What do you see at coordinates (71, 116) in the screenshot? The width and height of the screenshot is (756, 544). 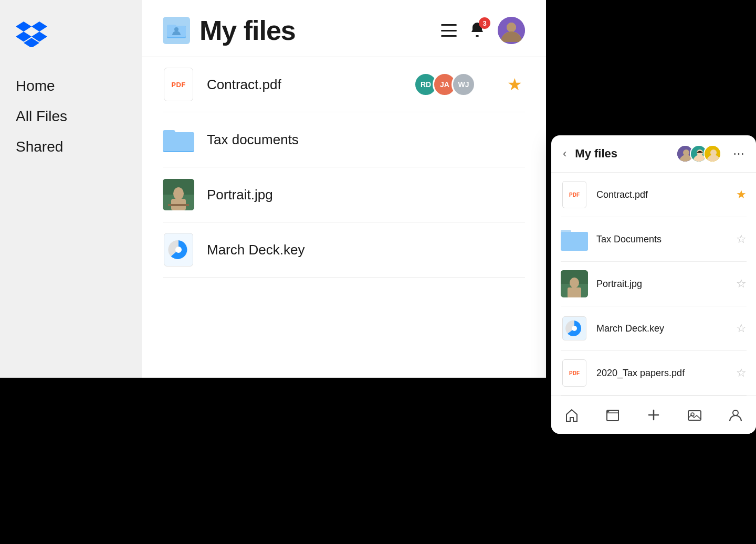 I see `sidebar-item-all-files: All Files` at bounding box center [71, 116].